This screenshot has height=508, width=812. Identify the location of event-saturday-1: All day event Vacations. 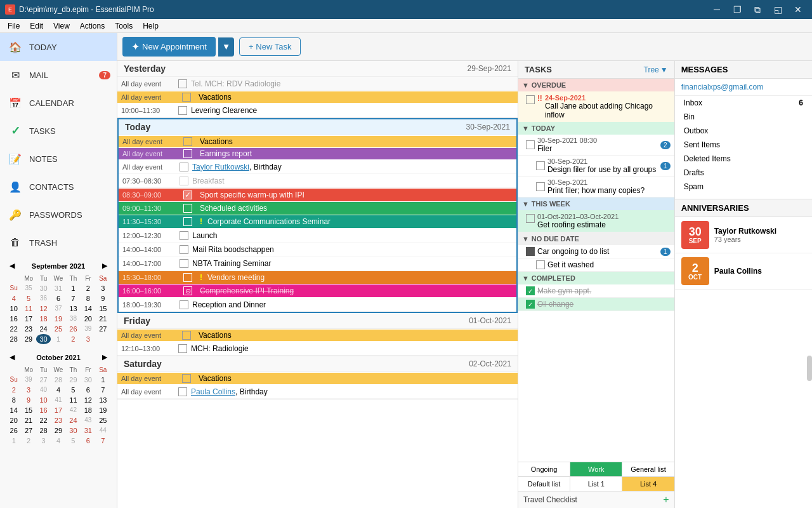
(317, 378).